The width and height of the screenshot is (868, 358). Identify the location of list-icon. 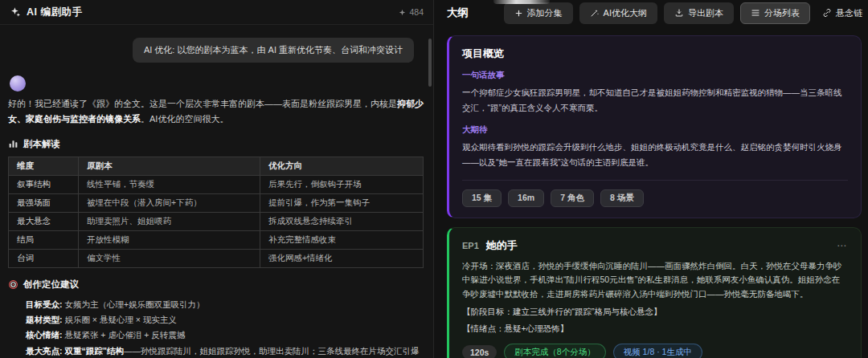
(755, 13).